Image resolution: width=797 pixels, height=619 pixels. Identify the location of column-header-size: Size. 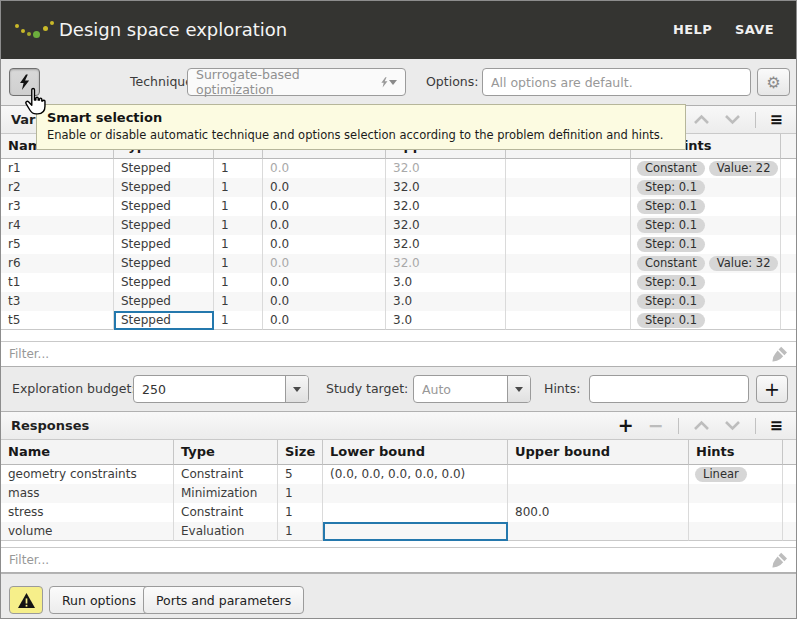
(300, 452).